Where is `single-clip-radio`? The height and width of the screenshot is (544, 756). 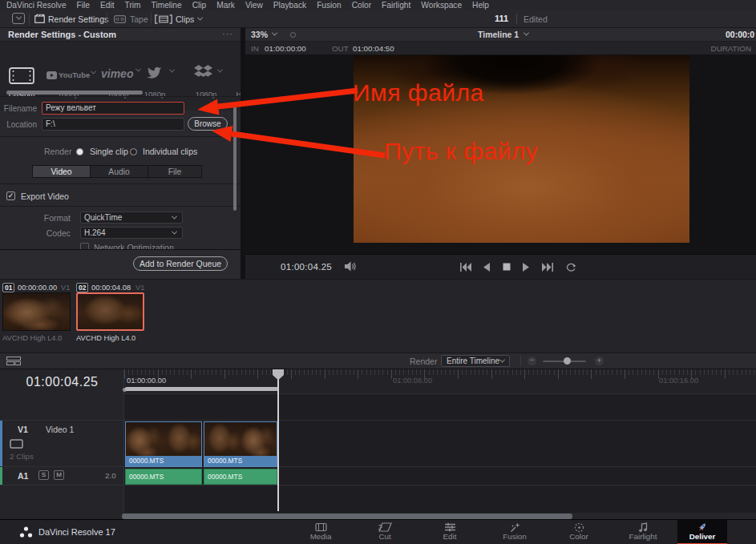
single-clip-radio is located at coordinates (80, 152).